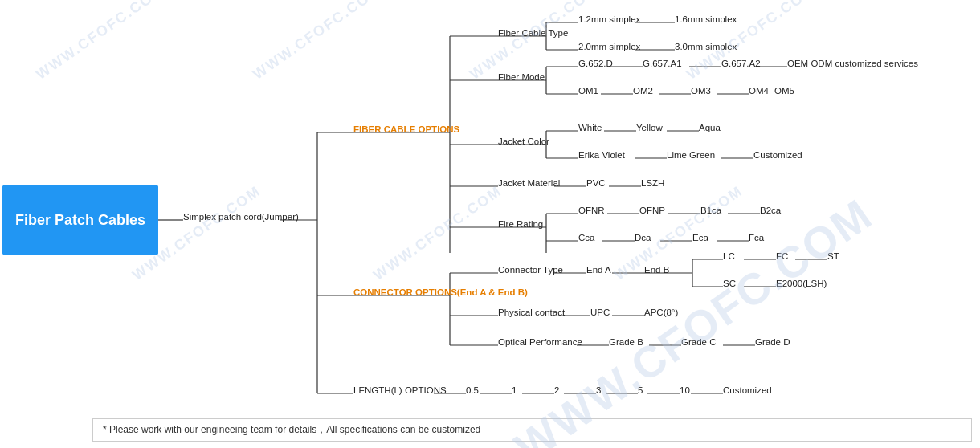  Describe the element at coordinates (586, 238) in the screenshot. I see `cca-node: Cca` at that location.